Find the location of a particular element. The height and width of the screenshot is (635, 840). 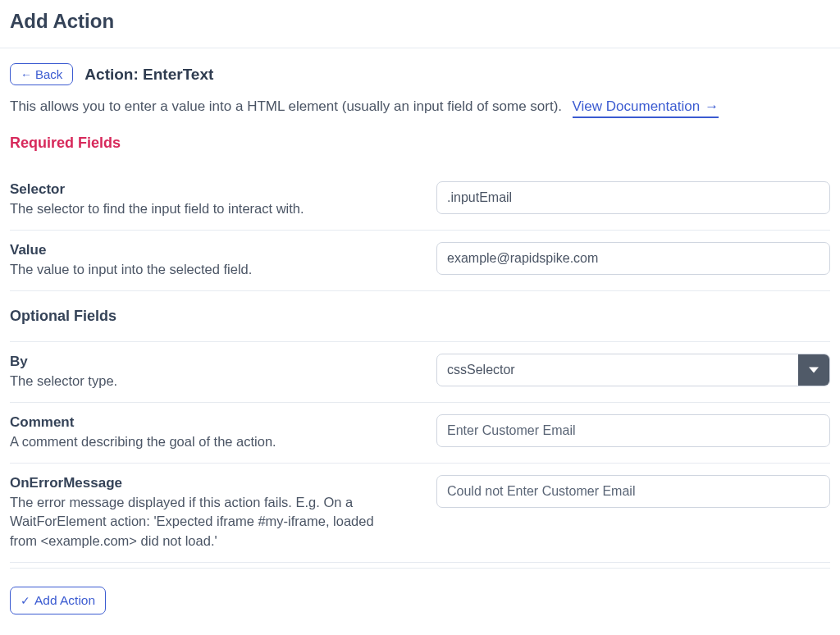

action-header-label: Action: EnterText is located at coordinates (149, 75).